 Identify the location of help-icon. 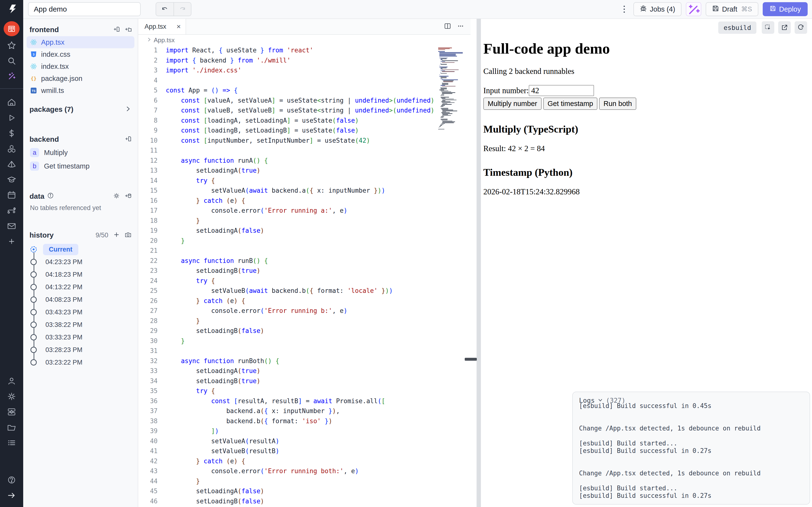
(11, 480).